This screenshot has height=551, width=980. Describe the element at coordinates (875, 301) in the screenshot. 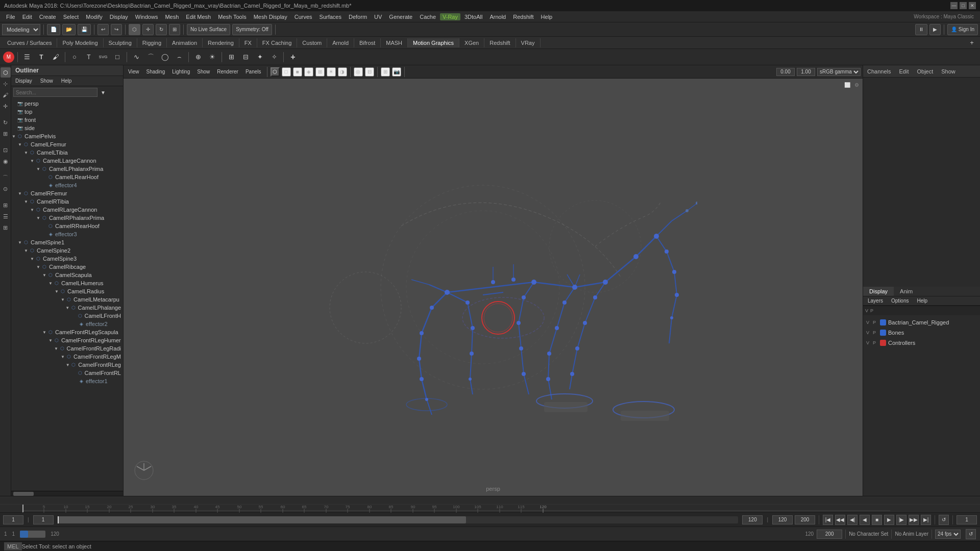

I see `layers-menu: Layers` at that location.